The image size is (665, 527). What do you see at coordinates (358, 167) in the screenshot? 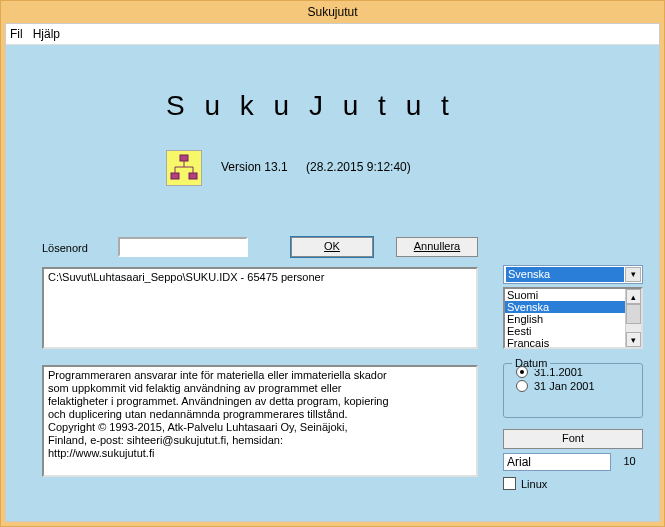
I see `build-label: (28.2.2015 9:12:40)` at bounding box center [358, 167].